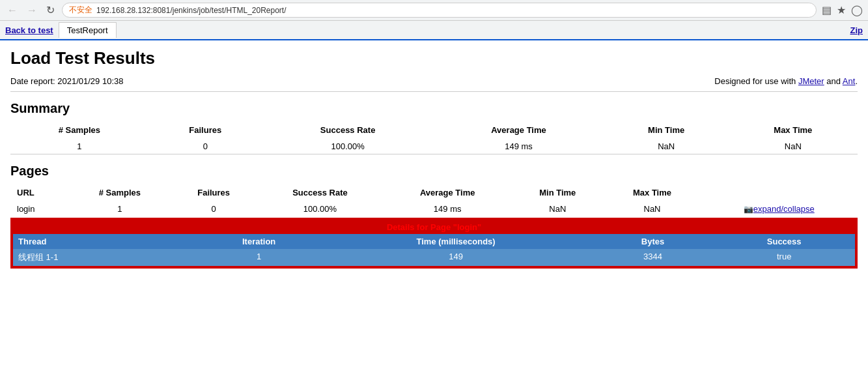 Image resolution: width=868 pixels, height=365 pixels. Describe the element at coordinates (191, 10) in the screenshot. I see `url-text: 192.168.28.132:8081/jenkins/job/test/HTM…` at that location.